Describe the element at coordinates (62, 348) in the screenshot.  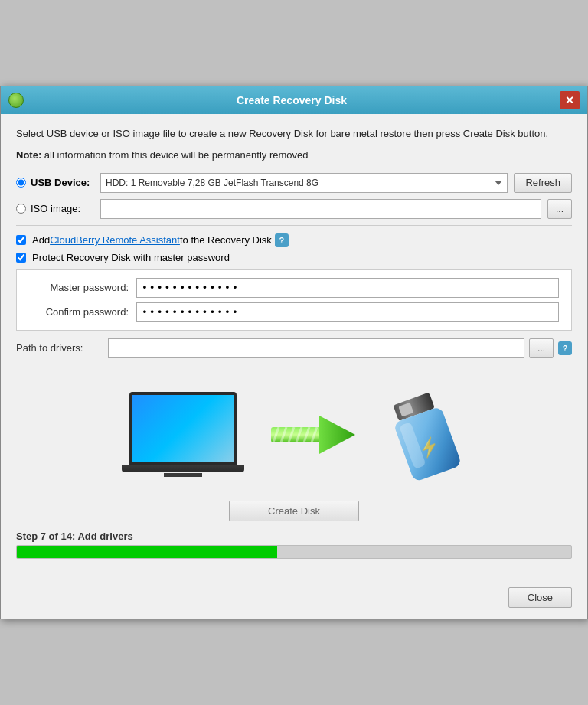
I see `drivers-label: Path to drivers:` at that location.